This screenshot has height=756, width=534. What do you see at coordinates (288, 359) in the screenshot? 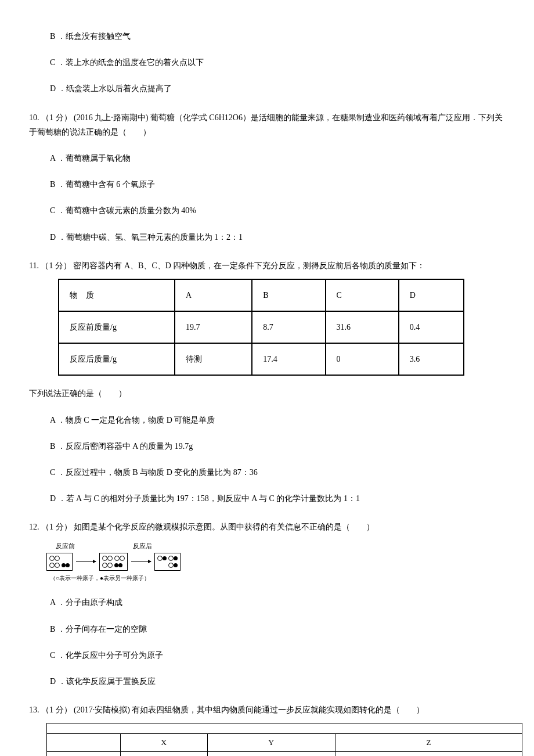
I see `cell: 17.4` at bounding box center [288, 359].